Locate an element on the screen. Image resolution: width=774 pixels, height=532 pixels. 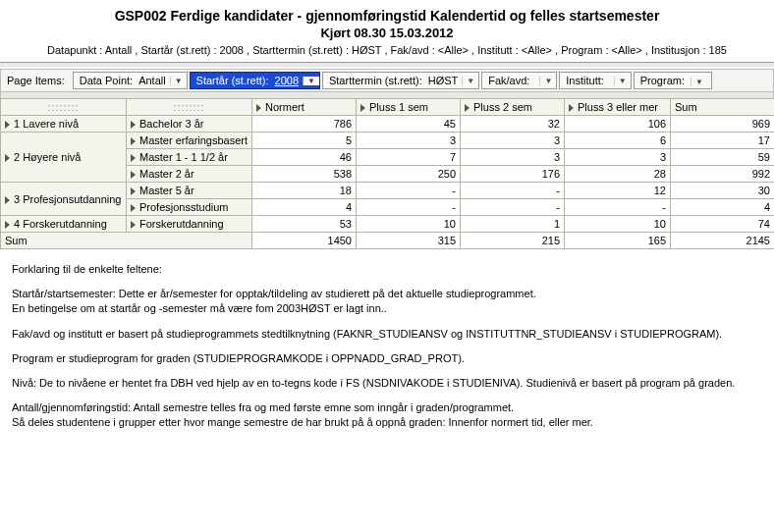
report-run-time: Kjørt 08.30 15.03.2012 is located at coordinates (387, 33).